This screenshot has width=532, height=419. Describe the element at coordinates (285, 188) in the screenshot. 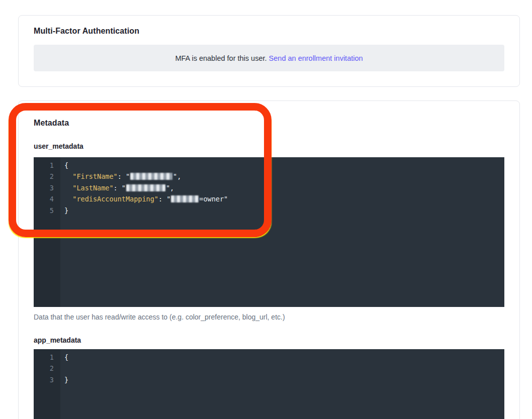

I see `code-line: "LastName": "",` at that location.